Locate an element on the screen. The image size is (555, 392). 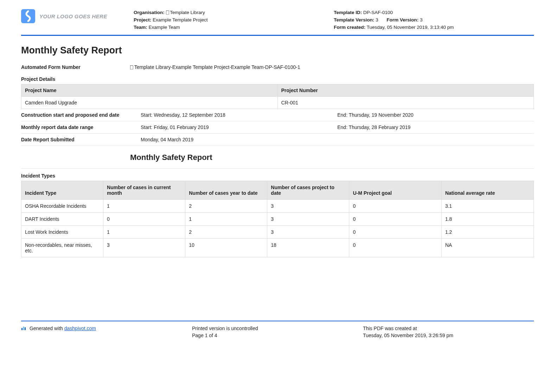
project-name-header: Project Name is located at coordinates (150, 90).